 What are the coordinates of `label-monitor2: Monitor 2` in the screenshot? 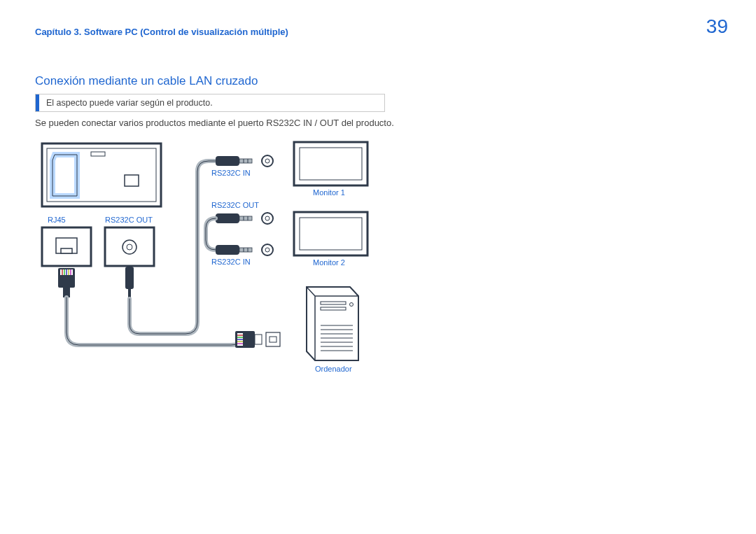 It's located at (329, 262).